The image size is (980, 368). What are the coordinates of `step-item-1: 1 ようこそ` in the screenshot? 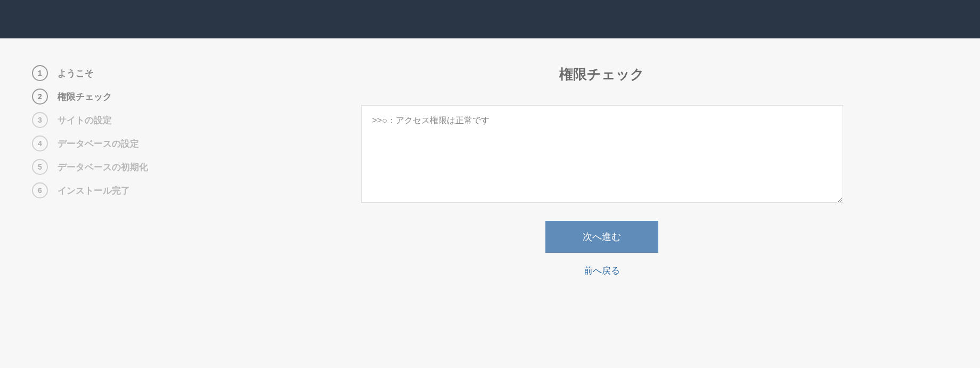 It's located at (133, 73).